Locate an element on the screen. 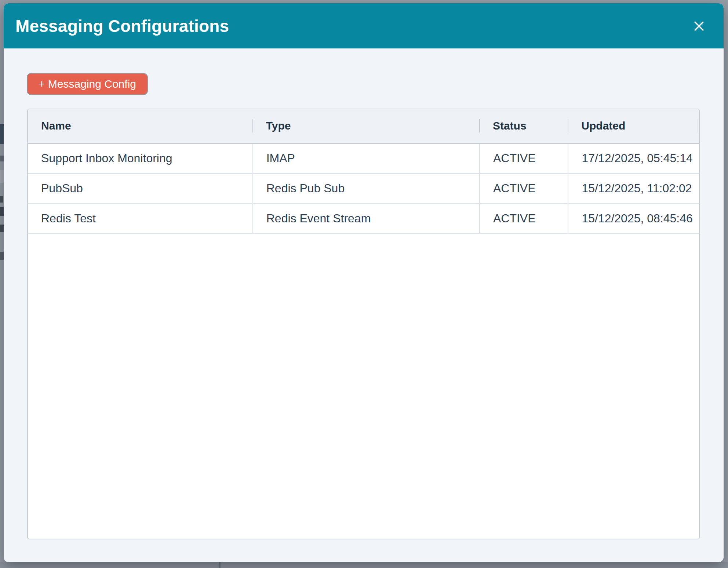 This screenshot has width=728, height=568. column-header-status: Status is located at coordinates (524, 126).